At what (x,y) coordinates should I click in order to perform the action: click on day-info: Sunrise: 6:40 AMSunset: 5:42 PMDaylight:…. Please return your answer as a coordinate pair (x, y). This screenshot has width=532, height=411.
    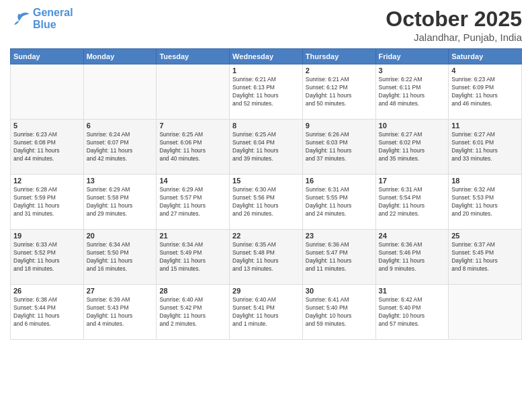
    Looking at the image, I should click on (193, 312).